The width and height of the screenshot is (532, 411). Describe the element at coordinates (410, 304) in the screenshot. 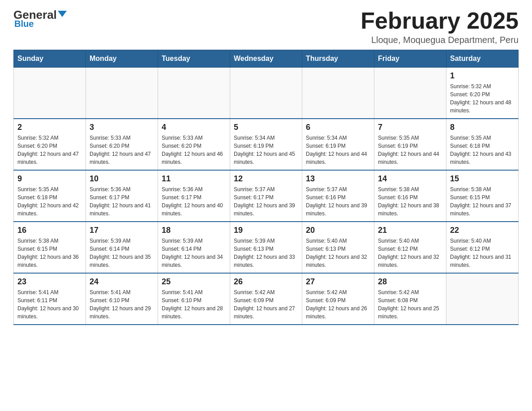

I see `day-info: Sunrise: 5:42 AMSunset: 6:08 PMDaylight:…` at that location.